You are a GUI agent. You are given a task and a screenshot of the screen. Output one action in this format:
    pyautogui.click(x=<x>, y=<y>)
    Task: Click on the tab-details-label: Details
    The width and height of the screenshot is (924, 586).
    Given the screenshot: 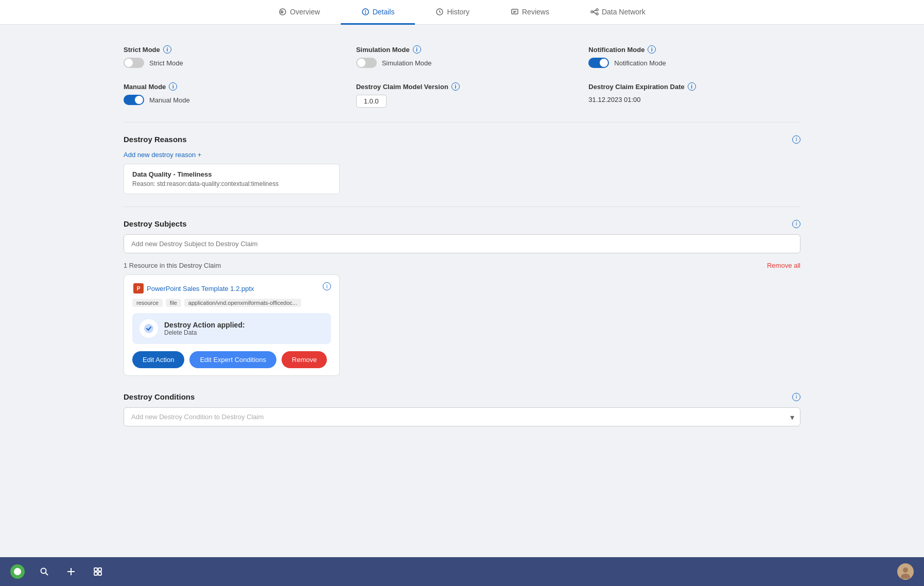 What is the action you would take?
    pyautogui.click(x=384, y=12)
    